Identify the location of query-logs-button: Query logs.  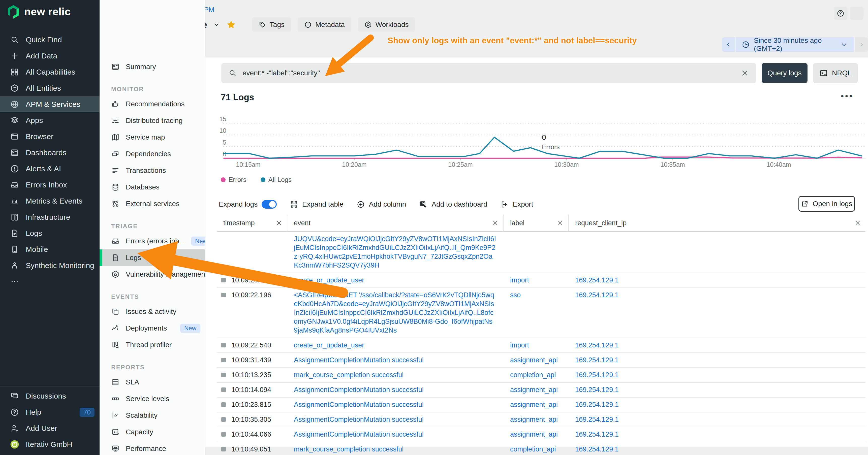
(784, 73).